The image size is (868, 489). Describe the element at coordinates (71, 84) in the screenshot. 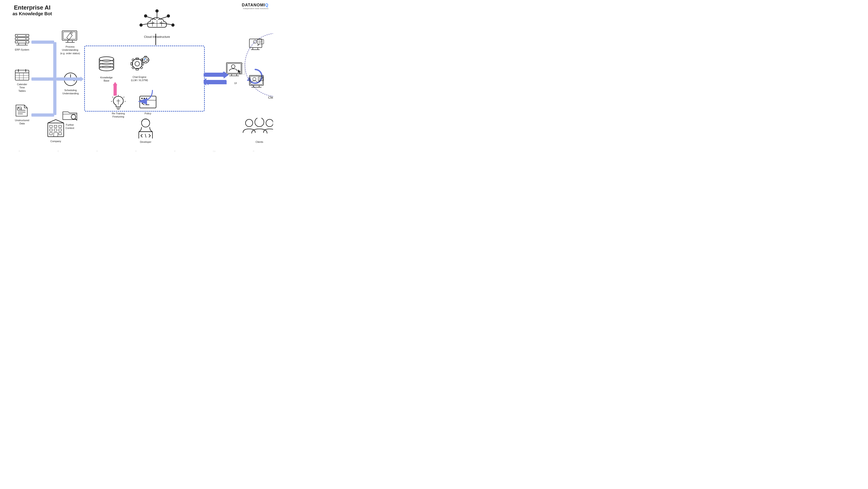

I see `scheduling-icon-box: SchedulingUnderstanding` at that location.